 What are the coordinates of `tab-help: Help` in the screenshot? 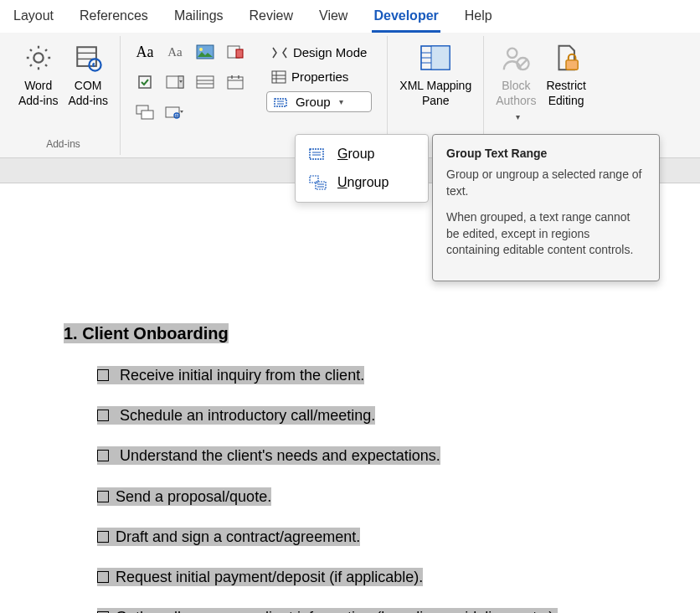 It's located at (479, 18).